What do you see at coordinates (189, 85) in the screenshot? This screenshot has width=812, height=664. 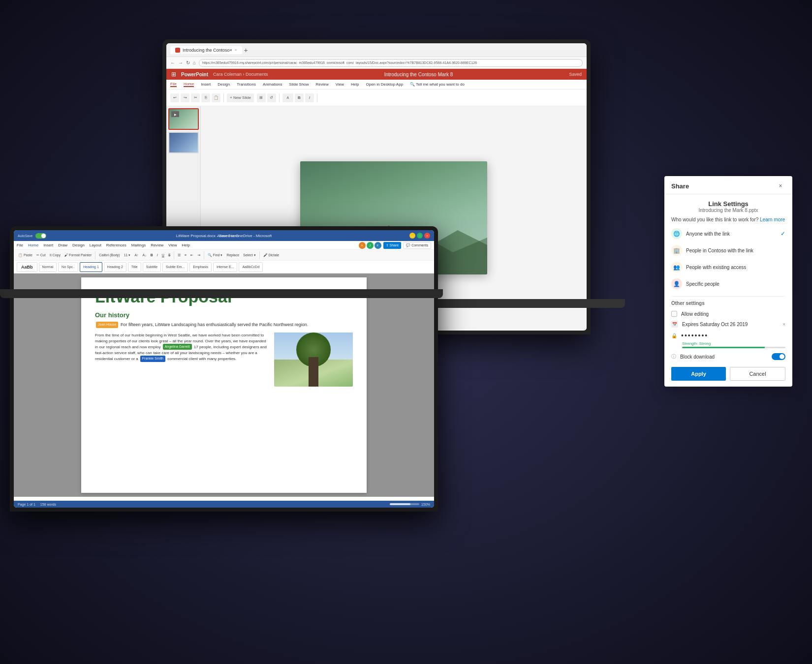 I see `menu-home: Home` at bounding box center [189, 85].